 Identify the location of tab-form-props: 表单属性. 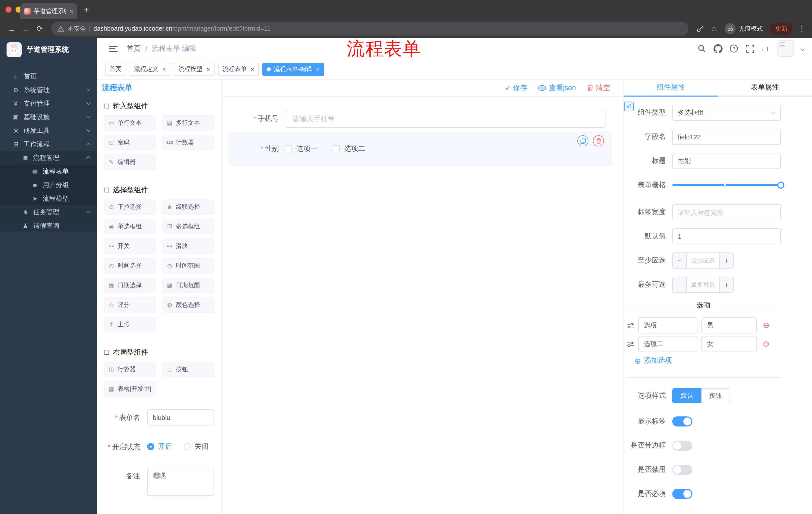
(765, 87).